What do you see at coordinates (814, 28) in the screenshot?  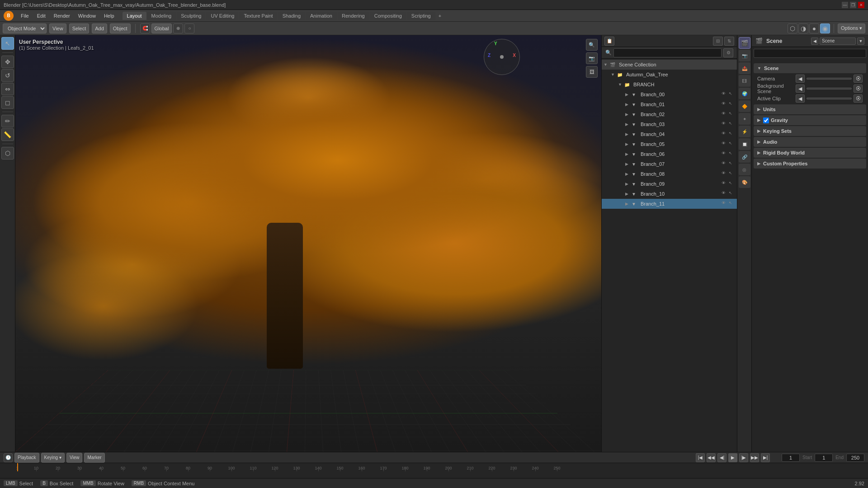 I see `material-preview-btn: ●` at bounding box center [814, 28].